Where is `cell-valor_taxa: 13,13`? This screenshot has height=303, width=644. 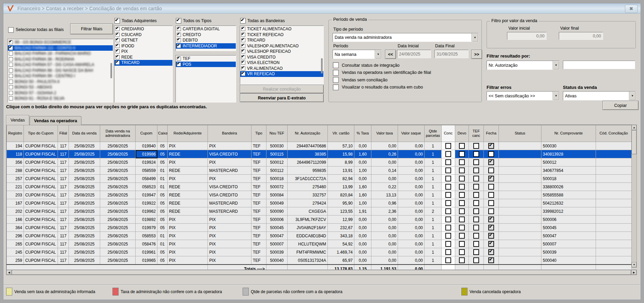 cell-valor_taxa: 13,13 is located at coordinates (385, 195).